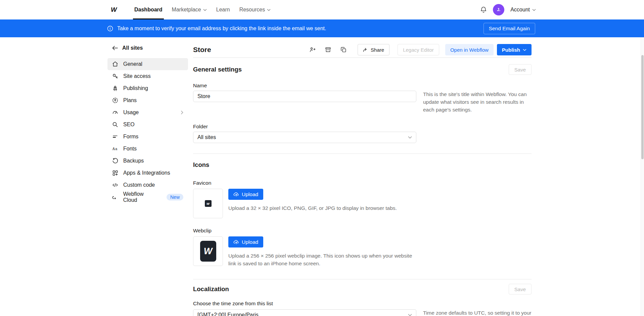  Describe the element at coordinates (114, 10) in the screenshot. I see `svg-text: W` at that location.